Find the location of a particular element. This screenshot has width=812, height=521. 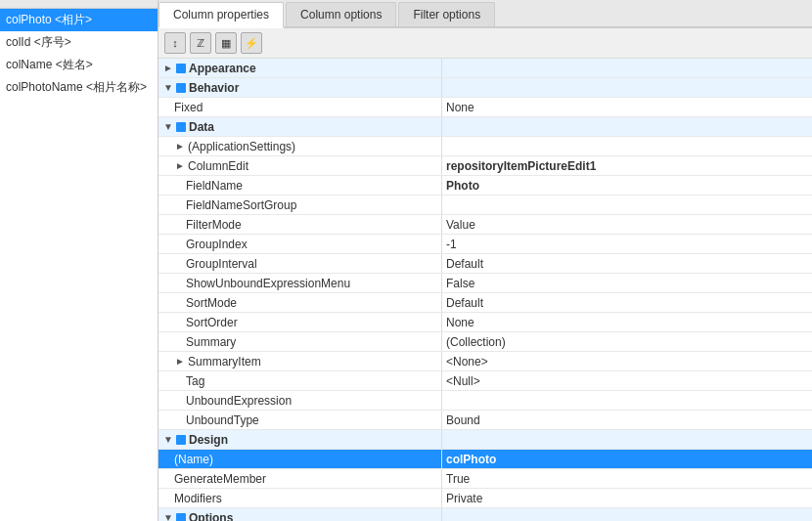

sort-ascending-icon: ↕ is located at coordinates (175, 43).